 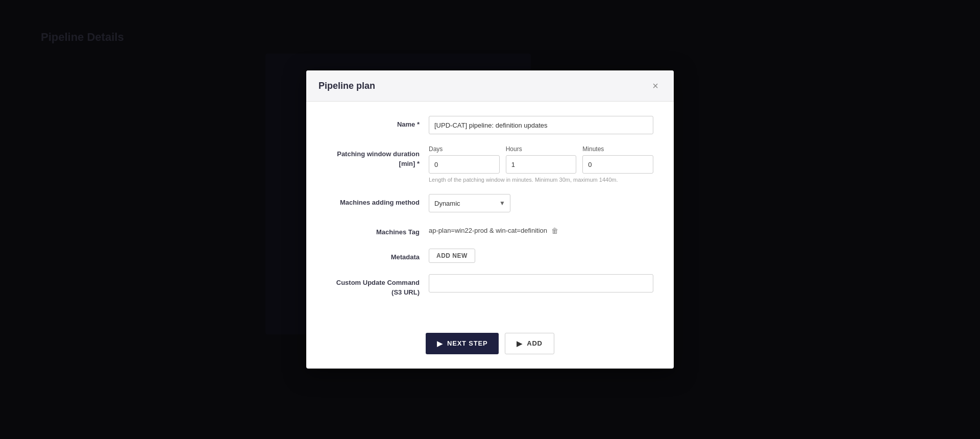 I want to click on machines-tag-display: ap-plan=win22-prod & win-cat=definition …, so click(x=541, y=231).